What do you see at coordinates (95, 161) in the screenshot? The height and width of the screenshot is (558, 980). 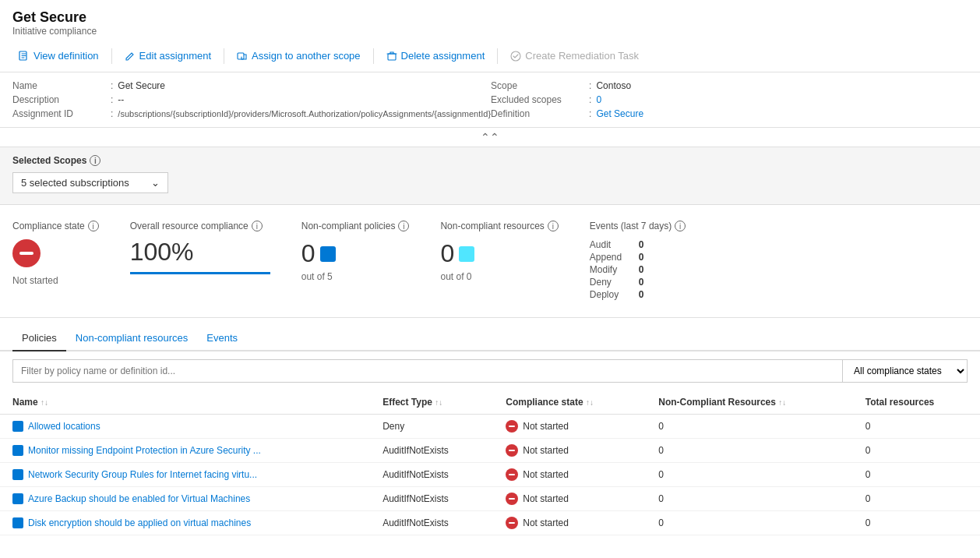 I see `scopes-info-icon: i` at bounding box center [95, 161].